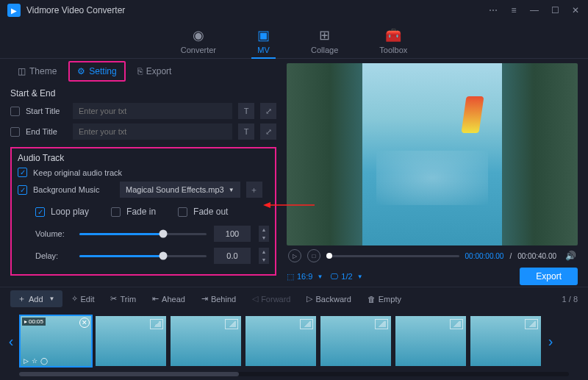 The image size is (588, 380). Describe the element at coordinates (81, 71) in the screenshot. I see `gear-icon: ⚙` at that location.